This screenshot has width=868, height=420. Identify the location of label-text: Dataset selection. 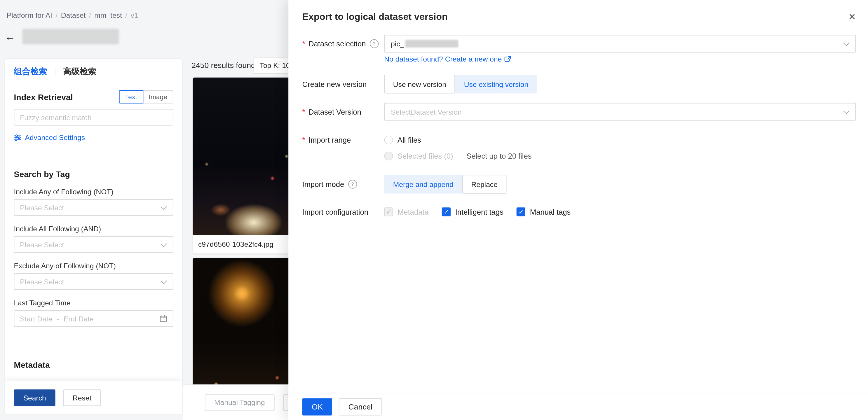
(337, 44).